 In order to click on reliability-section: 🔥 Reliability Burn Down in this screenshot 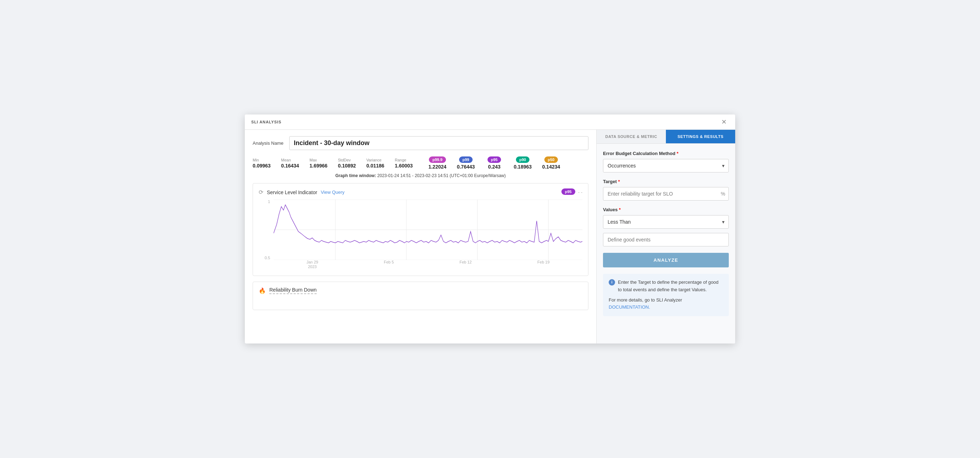, I will do `click(421, 296)`.